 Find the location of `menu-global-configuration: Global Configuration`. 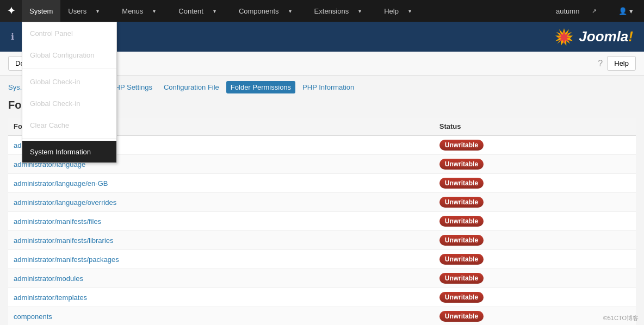

menu-global-configuration: Global Configuration is located at coordinates (70, 55).